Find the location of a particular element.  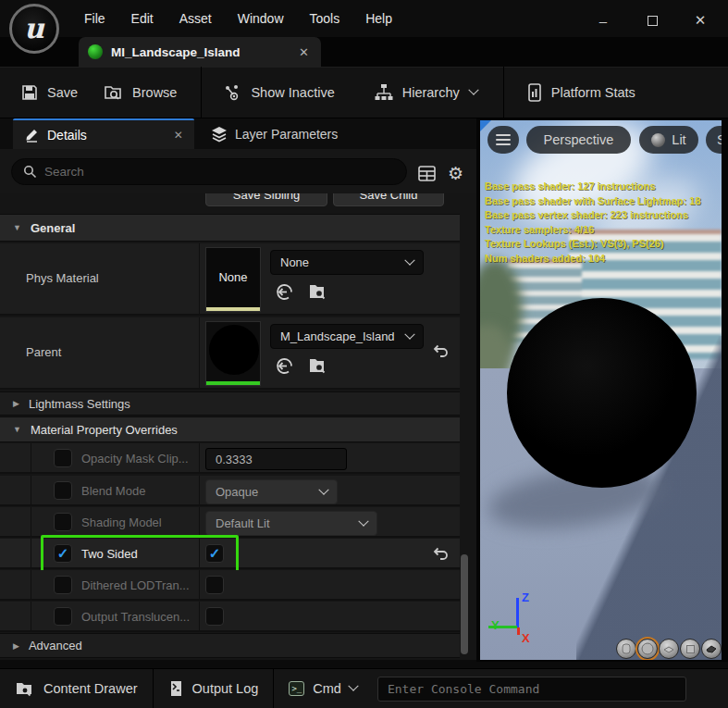

override-label: Output Translucen... is located at coordinates (135, 616).